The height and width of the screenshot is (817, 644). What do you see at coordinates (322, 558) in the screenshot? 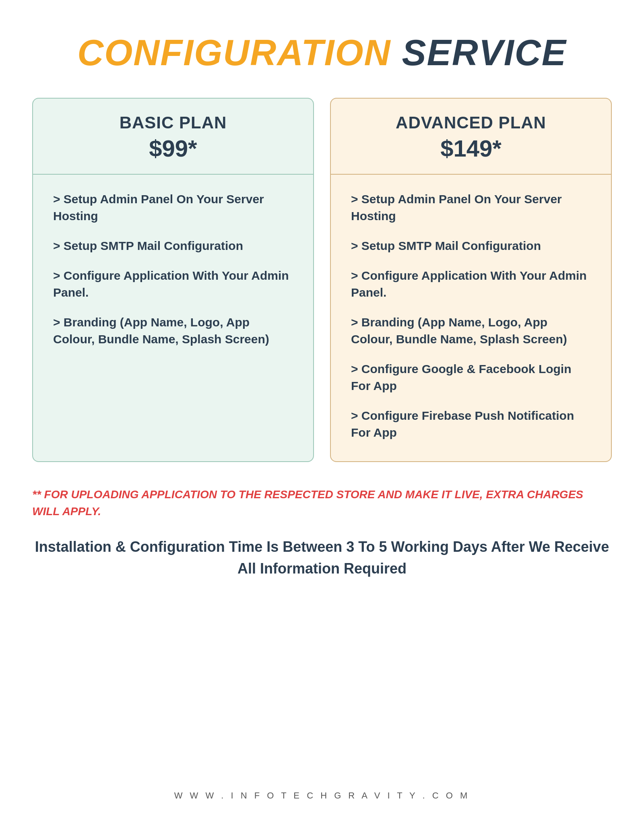
I see `installation-note: Installation & Configuration Time Is Bet…` at bounding box center [322, 558].